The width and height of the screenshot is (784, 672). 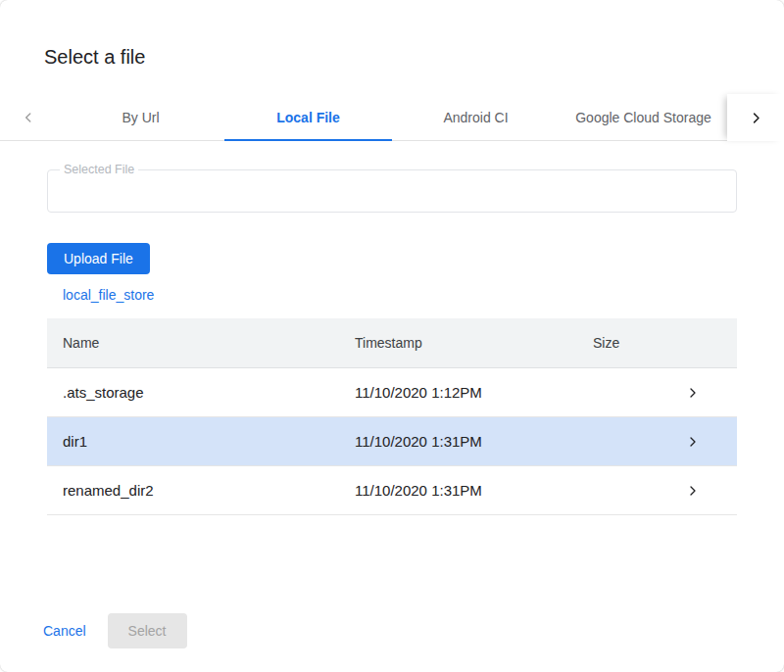 I want to click on file-name: renamed_dir2, so click(x=209, y=490).